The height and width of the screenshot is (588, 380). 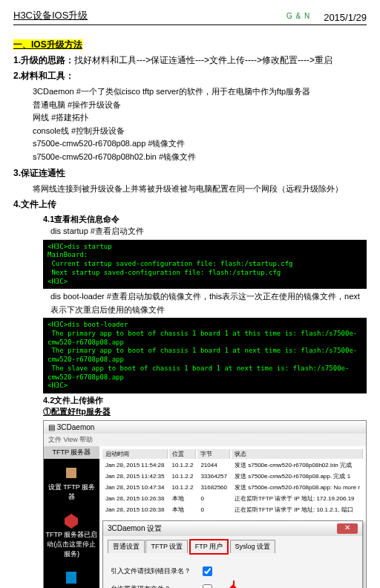 I want to click on material-item: s7500e-cmw520-r6708p08h02.bin #镜像文件, so click(x=200, y=157).